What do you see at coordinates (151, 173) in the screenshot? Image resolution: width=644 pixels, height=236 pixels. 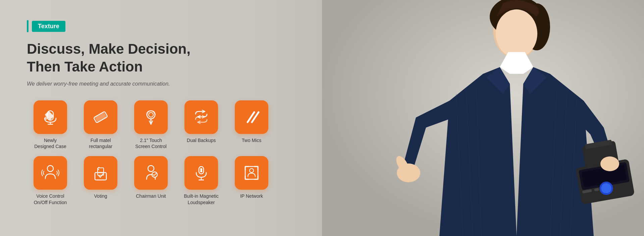 I see `chairman-icon` at bounding box center [151, 173].